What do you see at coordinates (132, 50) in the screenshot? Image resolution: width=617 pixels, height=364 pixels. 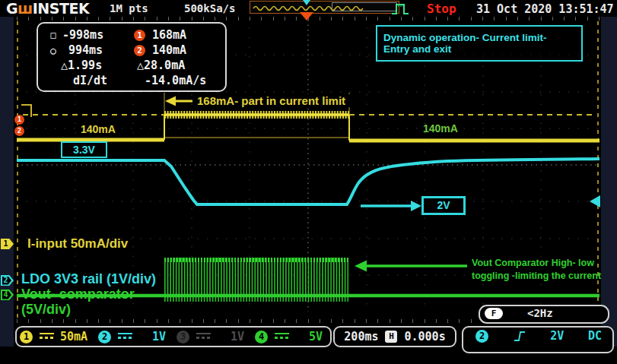 I see `cursor-row-2: ○ 994ms 2 140mA` at bounding box center [132, 50].